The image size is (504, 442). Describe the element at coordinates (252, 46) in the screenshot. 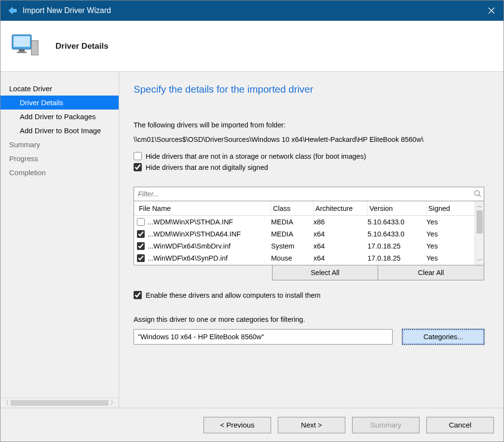

I see `banner: Driver Details` at that location.